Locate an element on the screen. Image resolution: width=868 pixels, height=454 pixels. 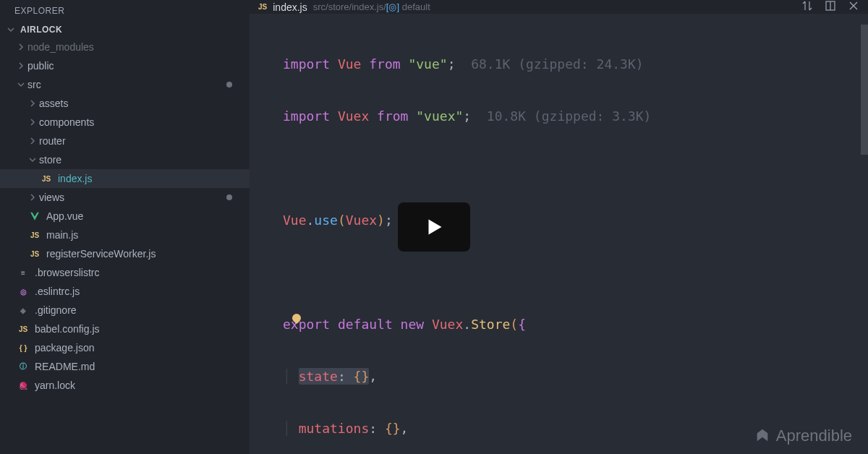
split-editor-icon is located at coordinates (830, 7).